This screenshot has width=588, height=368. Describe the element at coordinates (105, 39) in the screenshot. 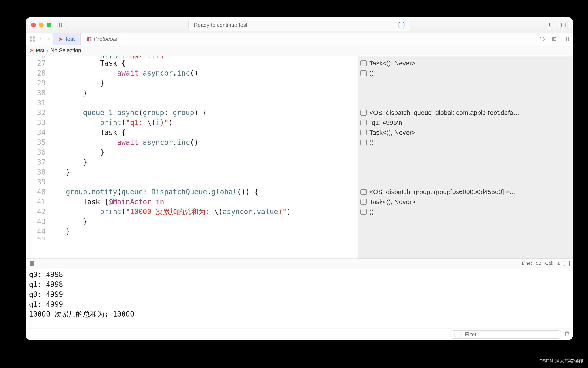

I see `tab-label: Protocols` at that location.